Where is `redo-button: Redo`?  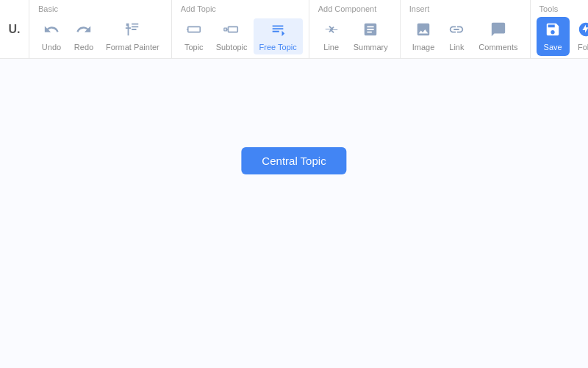
redo-button: Redo is located at coordinates (84, 37).